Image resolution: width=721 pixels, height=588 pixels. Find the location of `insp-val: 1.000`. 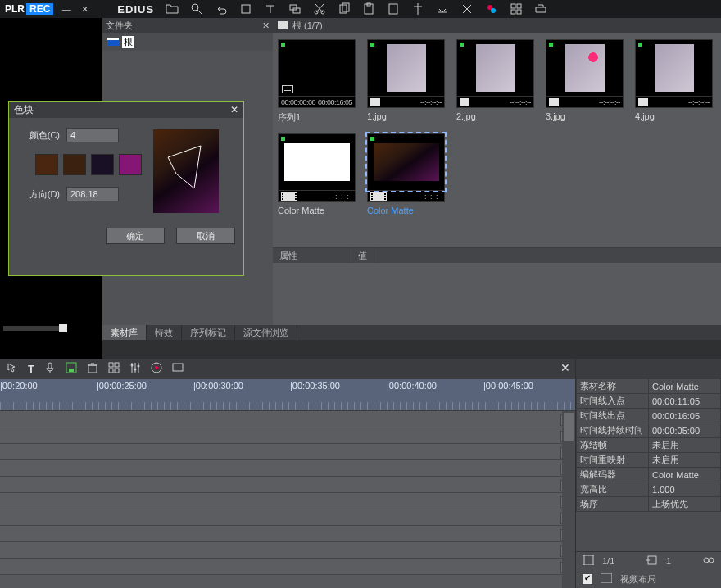

insp-val: 1.000 is located at coordinates (685, 490).